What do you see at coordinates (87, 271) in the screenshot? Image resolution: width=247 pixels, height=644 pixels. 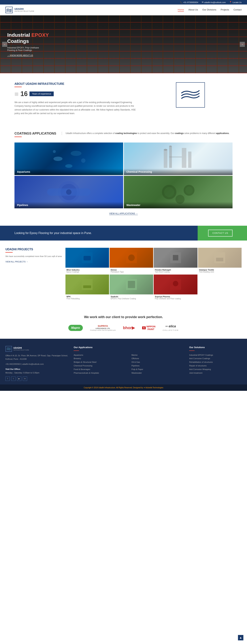 I see `project-bhor-info: Bhor Industry Epoxy Coatings` at bounding box center [87, 271].